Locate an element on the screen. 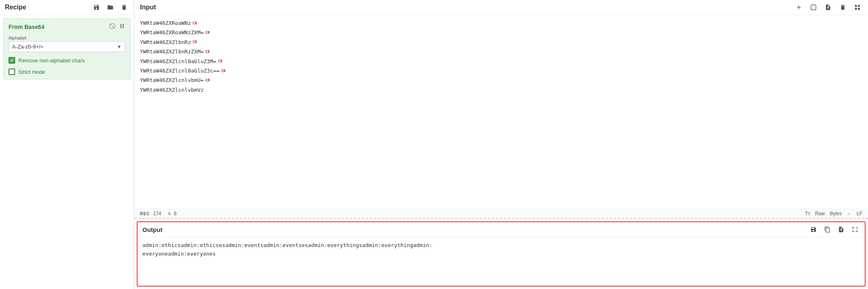 The width and height of the screenshot is (868, 289). strict-mode-checkbox is located at coordinates (12, 72).